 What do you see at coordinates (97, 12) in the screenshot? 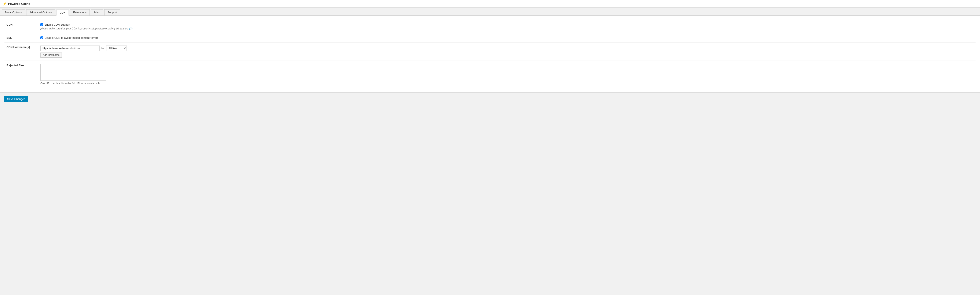
I see `tab-misc: Misc` at bounding box center [97, 12].